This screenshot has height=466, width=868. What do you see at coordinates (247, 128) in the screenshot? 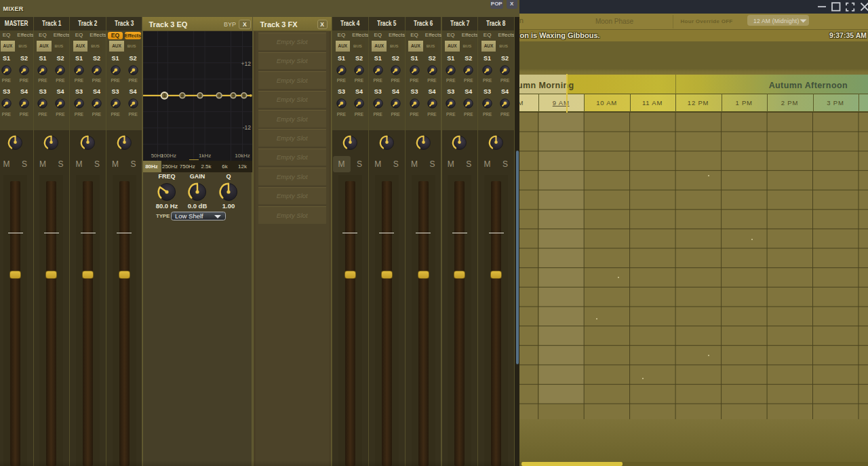
I see `svg-text: -12` at bounding box center [247, 128].